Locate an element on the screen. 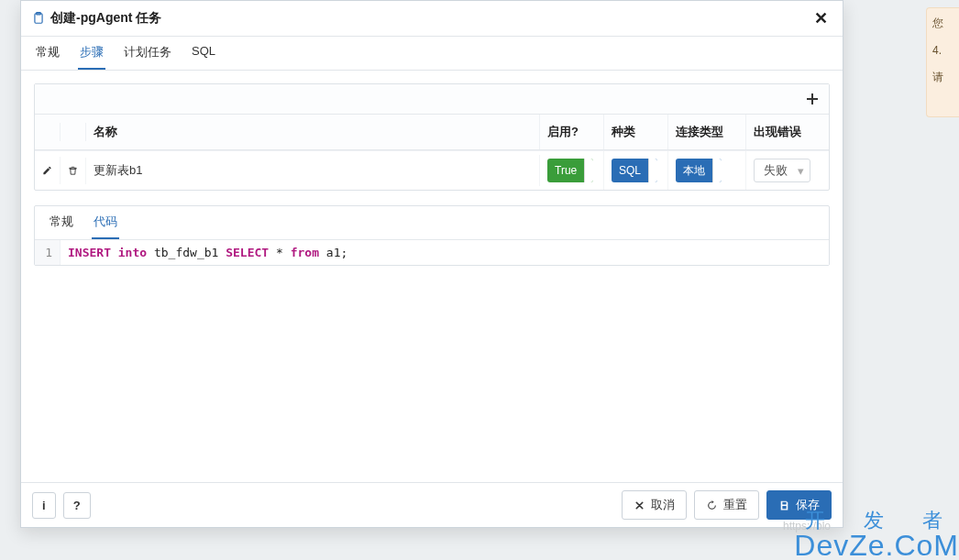 Image resolution: width=959 pixels, height=560 pixels. reset-button: 重置 is located at coordinates (726, 505).